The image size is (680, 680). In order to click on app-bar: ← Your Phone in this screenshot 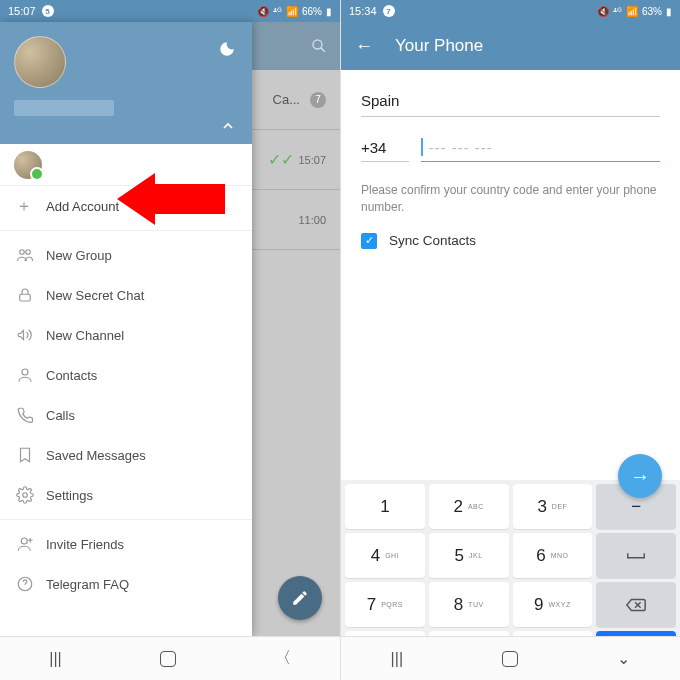, I will do `click(510, 46)`.